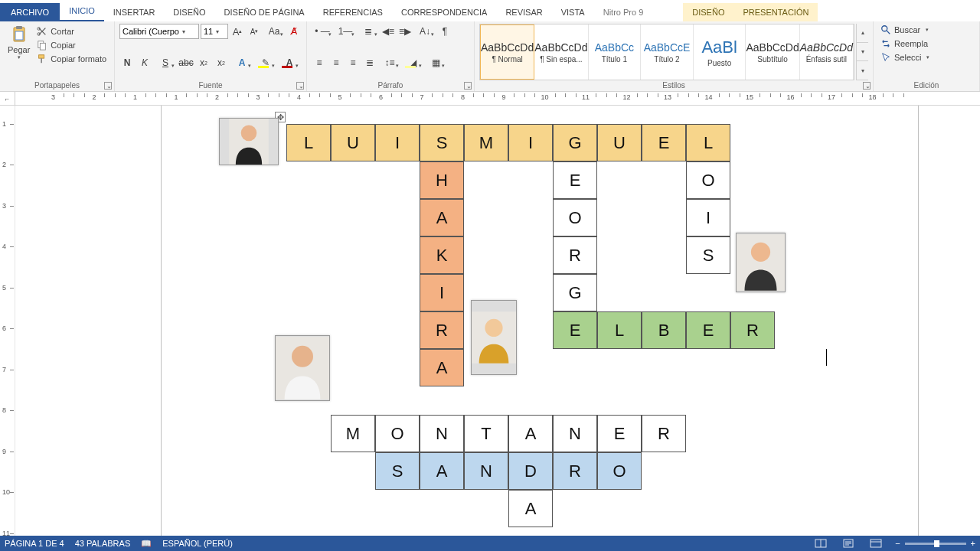 Image resolution: width=980 pixels, height=551 pixels. Describe the element at coordinates (876, 543) in the screenshot. I see `view-web-layout` at that location.